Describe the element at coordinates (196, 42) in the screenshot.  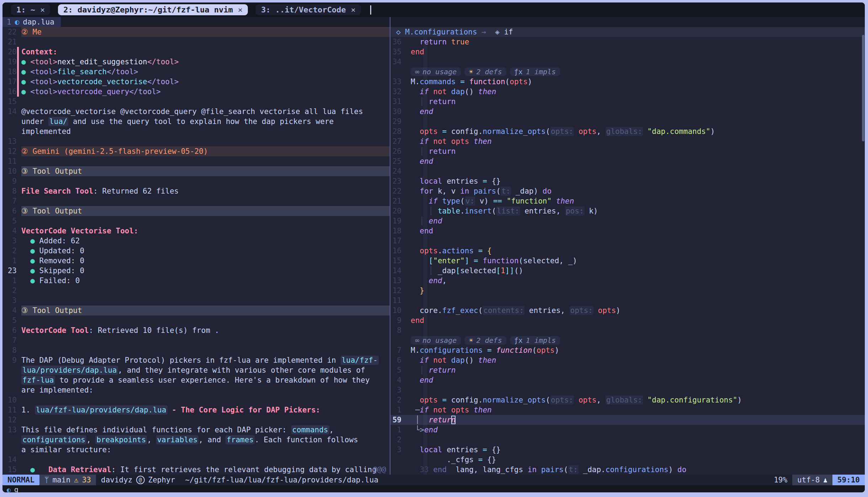
I see `chat-line: 21` at that location.